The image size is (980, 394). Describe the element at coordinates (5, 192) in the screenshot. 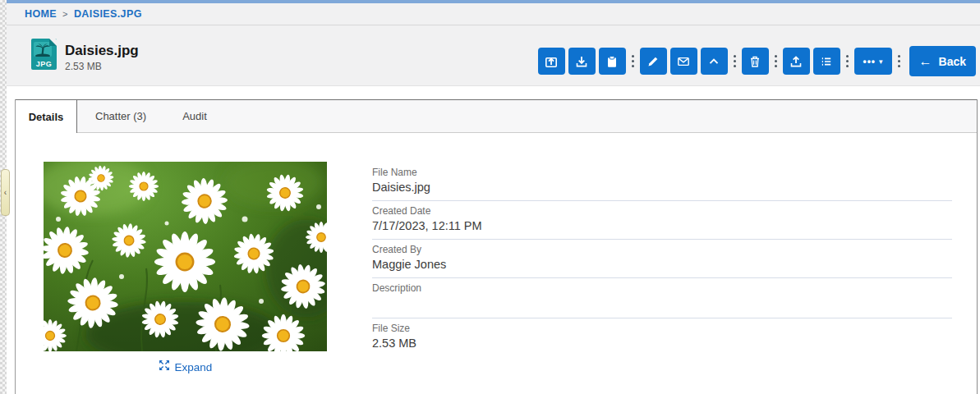

I see `sidebar-collapse-handle: ‹` at that location.